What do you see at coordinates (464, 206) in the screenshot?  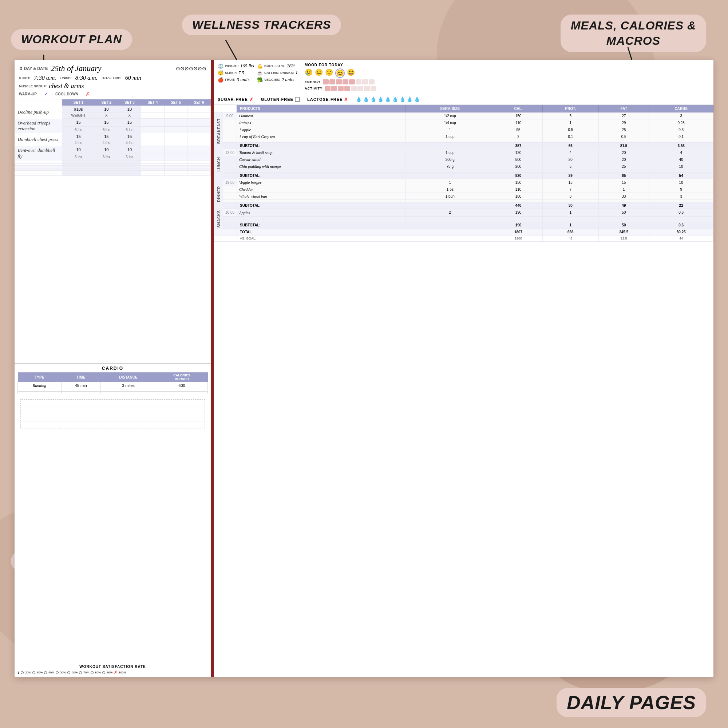 I see `dinner-subtotal: SUBTOTAL: 440 30 49 22` at bounding box center [464, 206].